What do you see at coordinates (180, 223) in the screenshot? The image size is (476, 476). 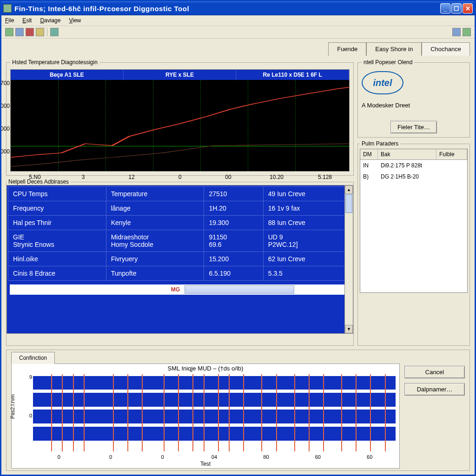 I see `table-row: Hal pes ThnirKenyle19.30088 Iun Creve` at bounding box center [180, 223].